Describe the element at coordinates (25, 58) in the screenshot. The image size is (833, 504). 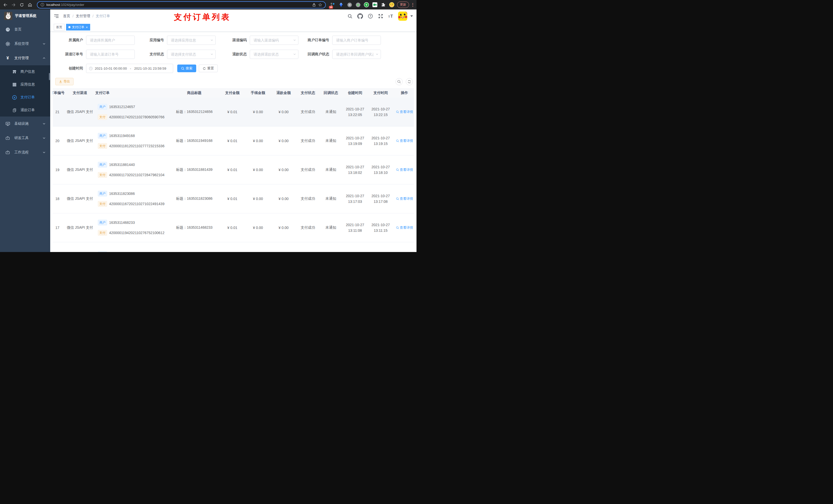
I see `sidebar-item-pay: ¥ 支付管理` at that location.